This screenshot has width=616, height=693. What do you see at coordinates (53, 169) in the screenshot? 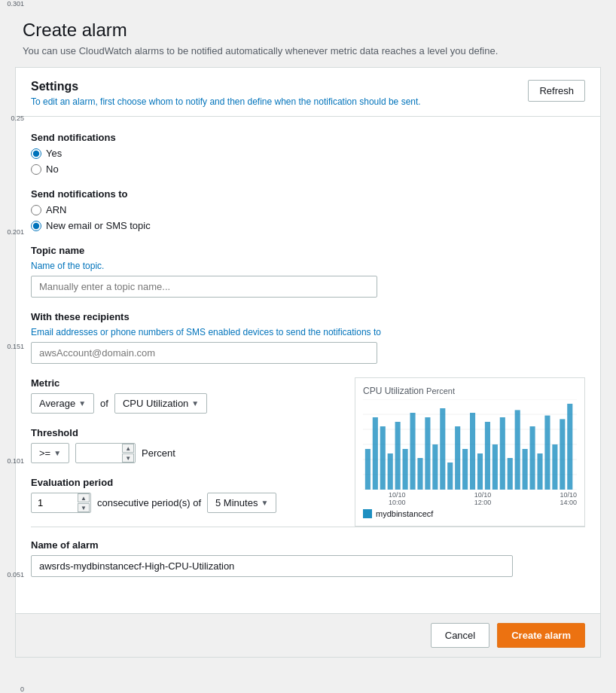
I see `radio-no-label: No` at bounding box center [53, 169].